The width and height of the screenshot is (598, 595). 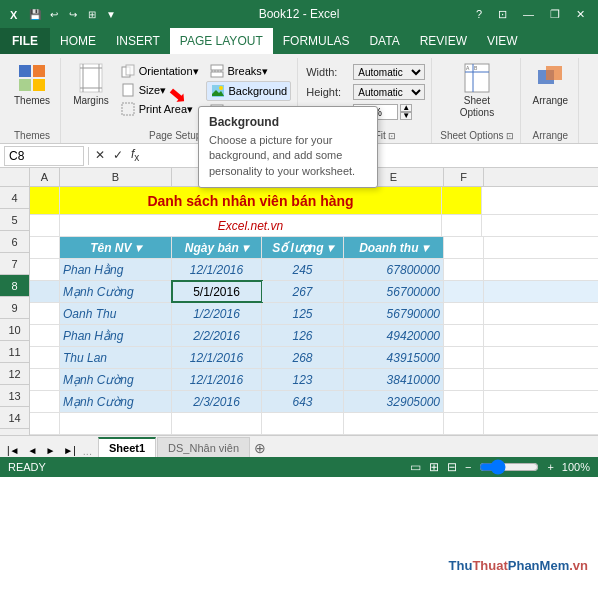 What do you see at coordinates (509, 467) in the screenshot?
I see `zoom-slider` at bounding box center [509, 467].